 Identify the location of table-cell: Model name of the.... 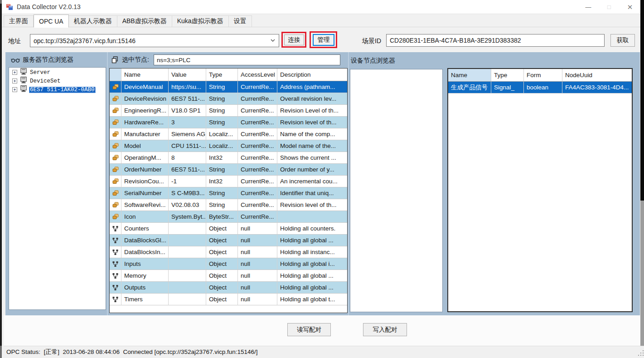
(312, 146).